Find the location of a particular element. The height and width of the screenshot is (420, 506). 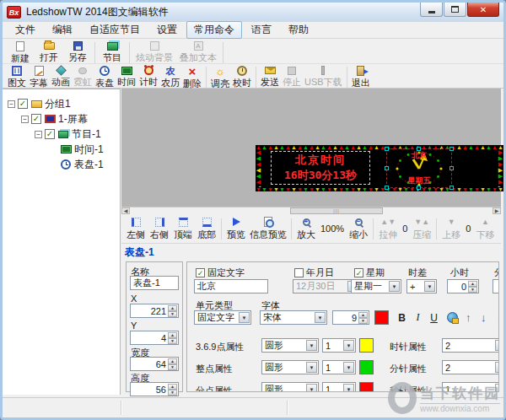

font-size-spinner: ▲▼ is located at coordinates (363, 317).